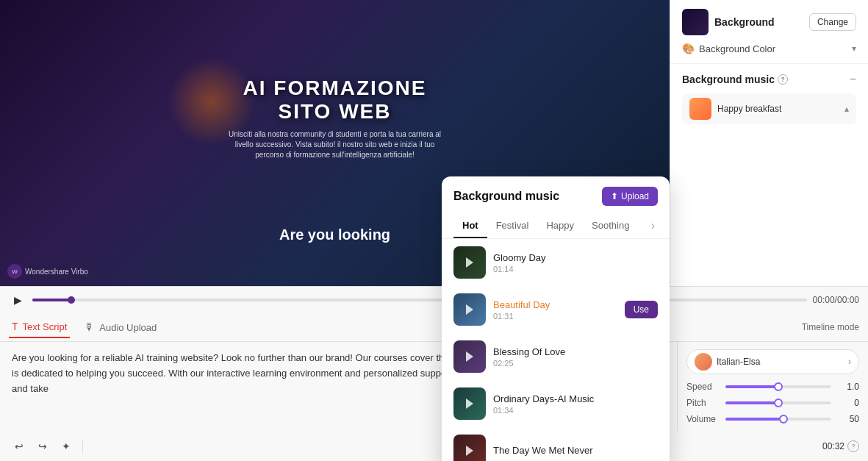 The image size is (868, 461). I want to click on chevron-up-icon: ▴, so click(847, 109).